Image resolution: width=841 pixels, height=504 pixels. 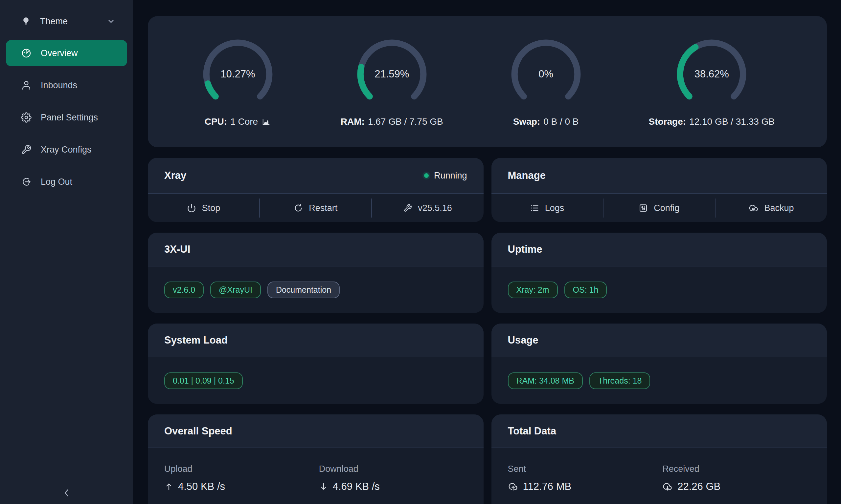 What do you see at coordinates (545, 381) in the screenshot?
I see `ram-usage-badge: RAM: 34.08 MB` at bounding box center [545, 381].